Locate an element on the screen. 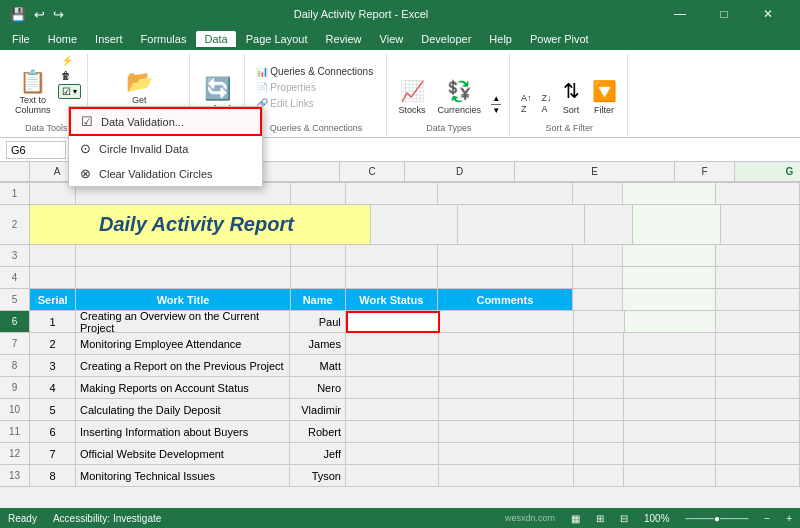 The width and height of the screenshot is (800, 528). cell-9-comments is located at coordinates (506, 388).